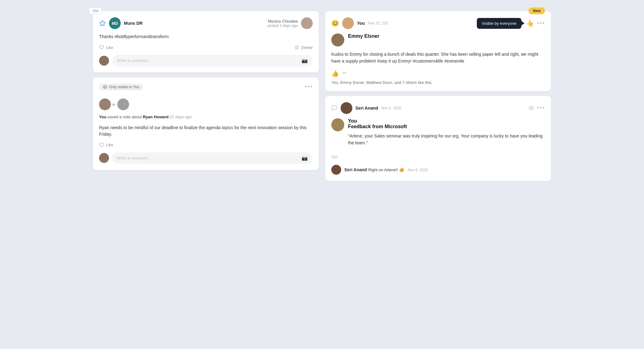 The height and width of the screenshot is (349, 644). I want to click on avatar-emmy, so click(338, 40).